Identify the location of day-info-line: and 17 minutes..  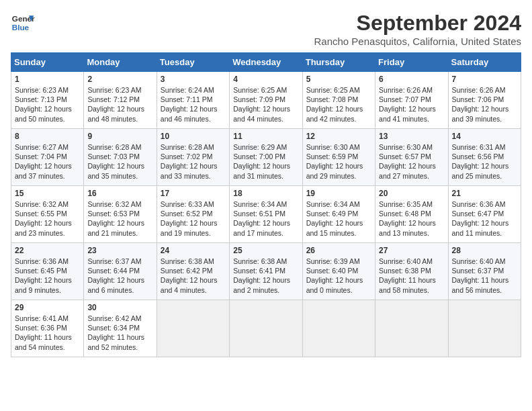
(266, 233).